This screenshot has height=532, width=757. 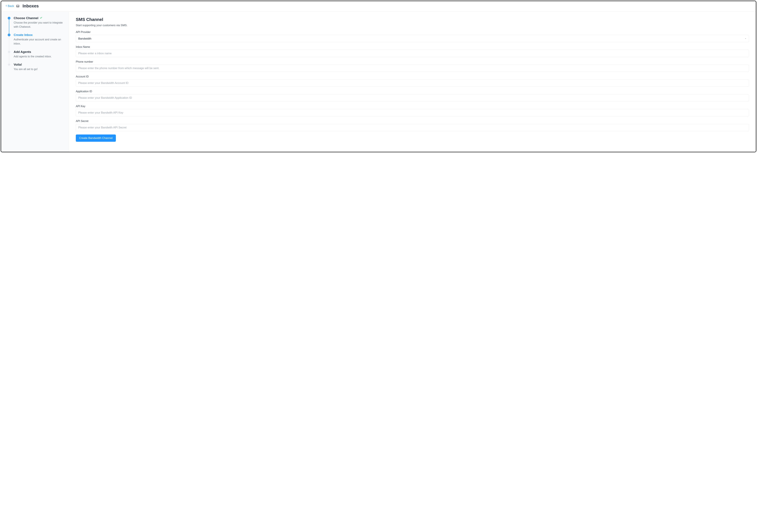 What do you see at coordinates (39, 52) in the screenshot?
I see `step-title: Add Agents` at bounding box center [39, 52].